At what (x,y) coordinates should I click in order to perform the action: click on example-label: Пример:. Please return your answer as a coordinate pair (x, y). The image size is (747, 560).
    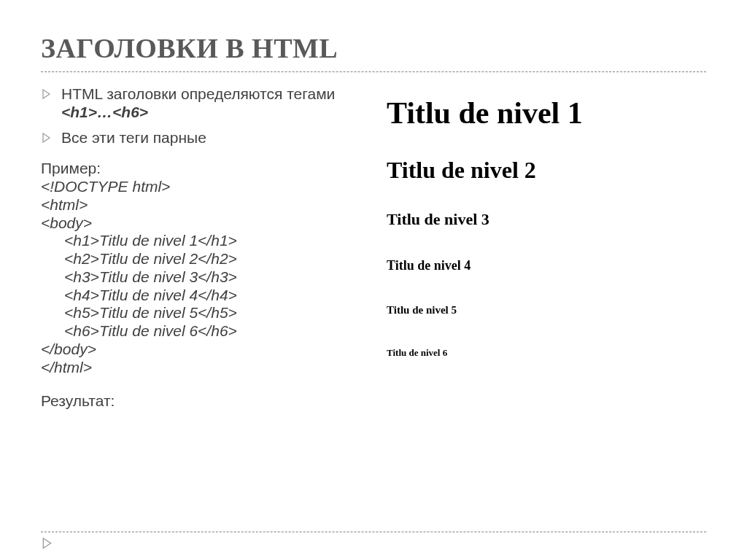
    Looking at the image, I should click on (205, 169).